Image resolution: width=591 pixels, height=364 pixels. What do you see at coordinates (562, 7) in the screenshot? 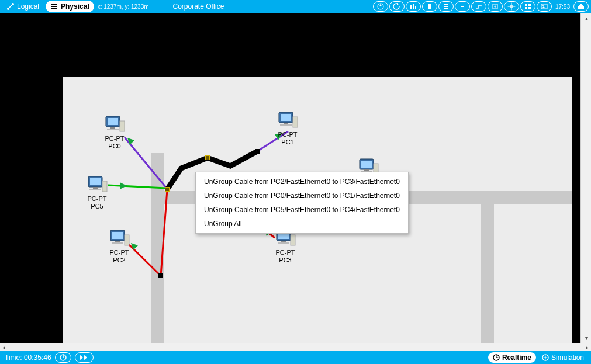
I see `top-clock: 17:53` at bounding box center [562, 7].